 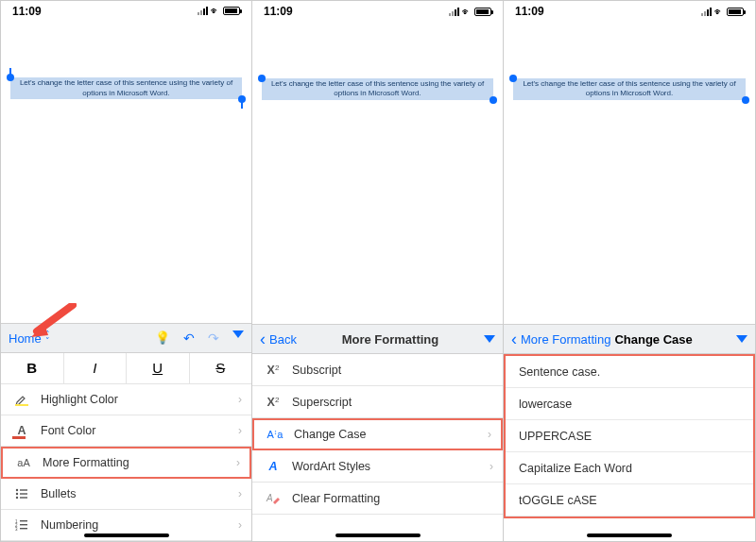 I want to click on bold-button: B, so click(x=32, y=368).